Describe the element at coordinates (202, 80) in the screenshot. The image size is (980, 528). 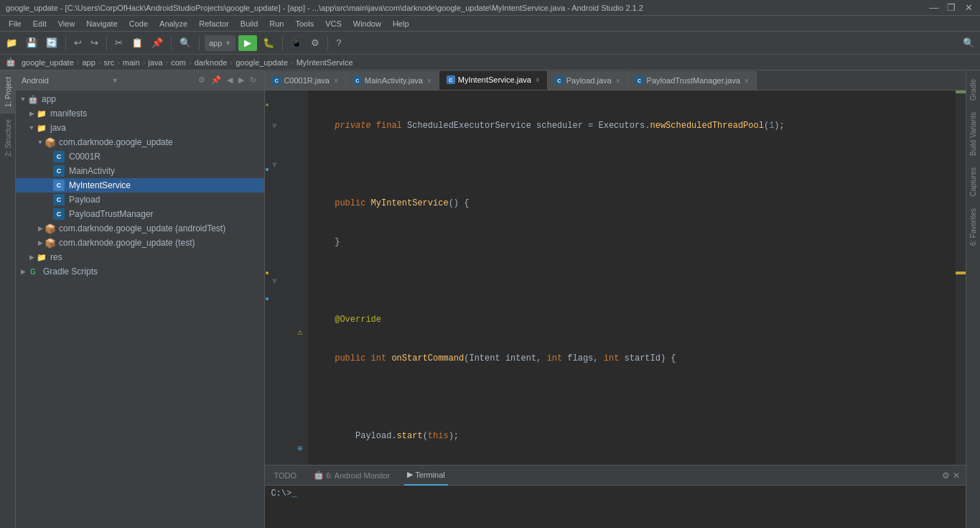
I see `sidebar-toolbar-btn1: ⚙` at that location.